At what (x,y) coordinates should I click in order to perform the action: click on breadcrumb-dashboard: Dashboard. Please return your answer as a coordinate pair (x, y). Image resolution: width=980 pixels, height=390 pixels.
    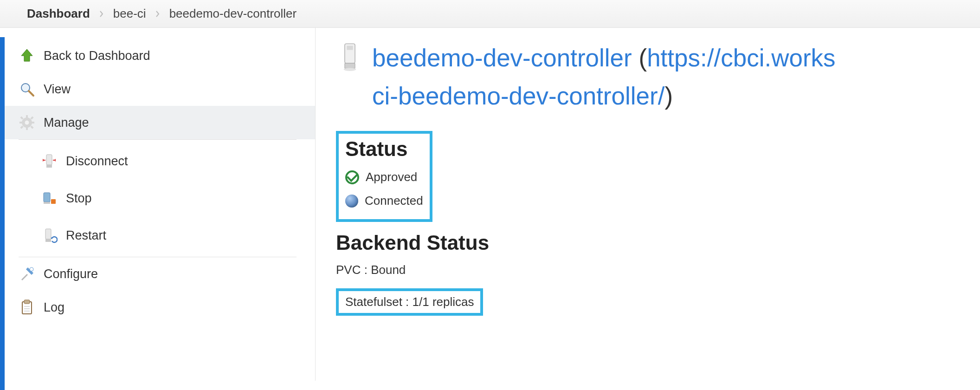
    Looking at the image, I should click on (58, 14).